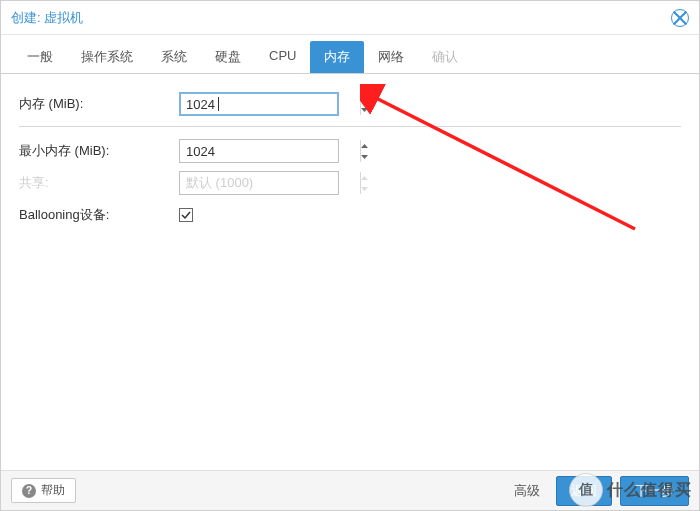 The image size is (700, 511). Describe the element at coordinates (350, 183) in the screenshot. I see `shares-row: 共享:` at that location.